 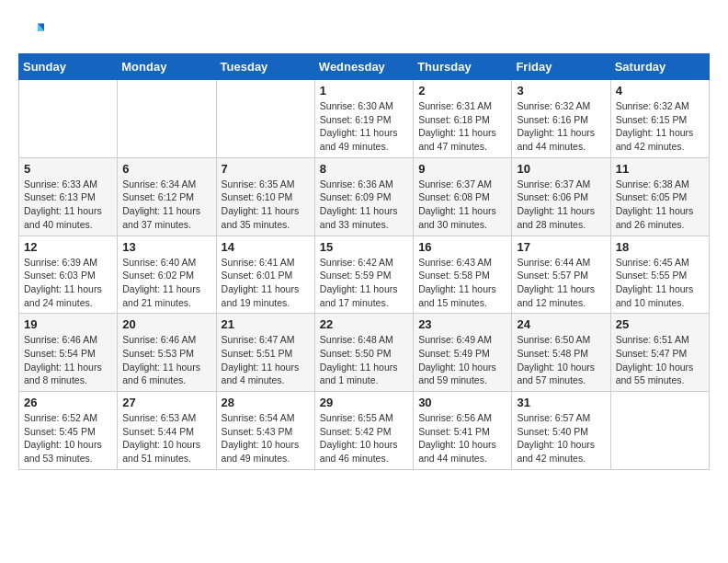 I want to click on day-number: 25, so click(x=660, y=324).